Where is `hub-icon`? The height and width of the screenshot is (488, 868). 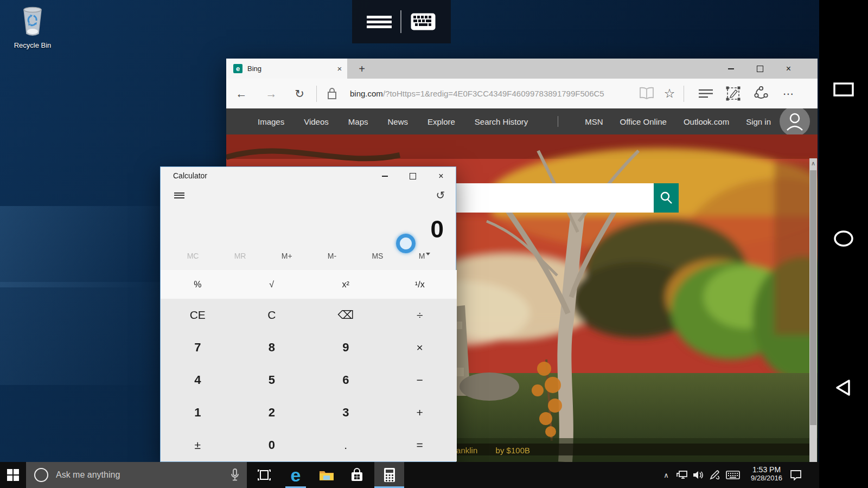
hub-icon is located at coordinates (706, 93).